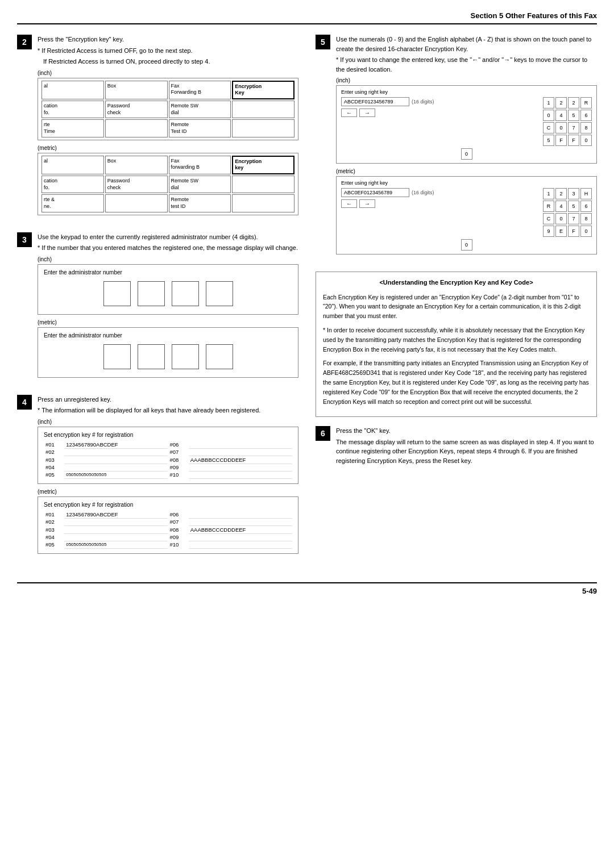 The width and height of the screenshot is (614, 868). Describe the element at coordinates (73, 128) in the screenshot. I see `sc-inch-r2c0: rteTime` at that location.